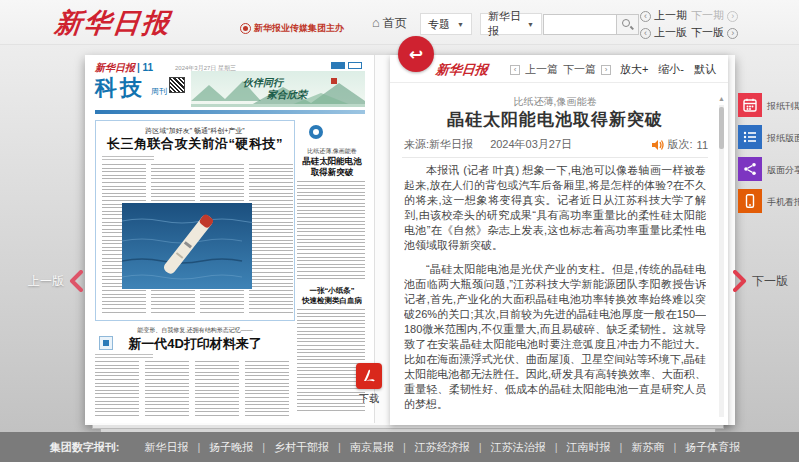 This screenshot has height=462, width=799. I want to click on masthead-chip, so click(355, 66).